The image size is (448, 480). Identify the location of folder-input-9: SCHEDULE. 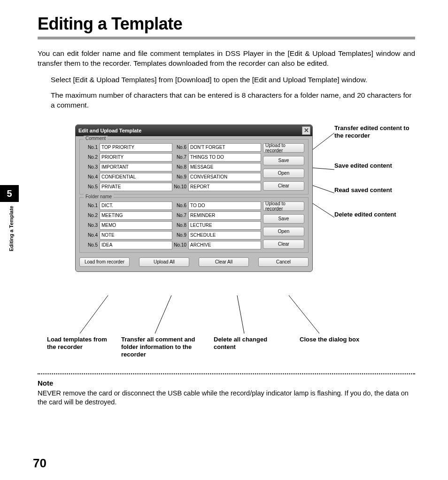
(224, 235).